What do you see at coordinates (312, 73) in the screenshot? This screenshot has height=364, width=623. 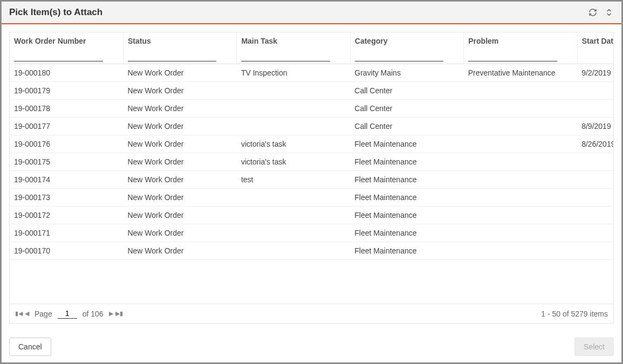 I see `table-row: 19-000180New Work OrderTV InspectionGrav…` at bounding box center [312, 73].